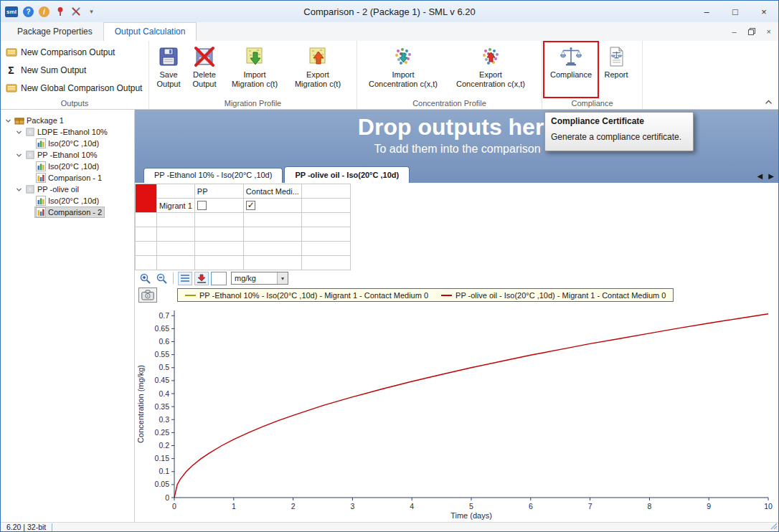 The image size is (779, 532). Describe the element at coordinates (11, 52) in the screenshot. I see `comparison-output-icon` at that location.